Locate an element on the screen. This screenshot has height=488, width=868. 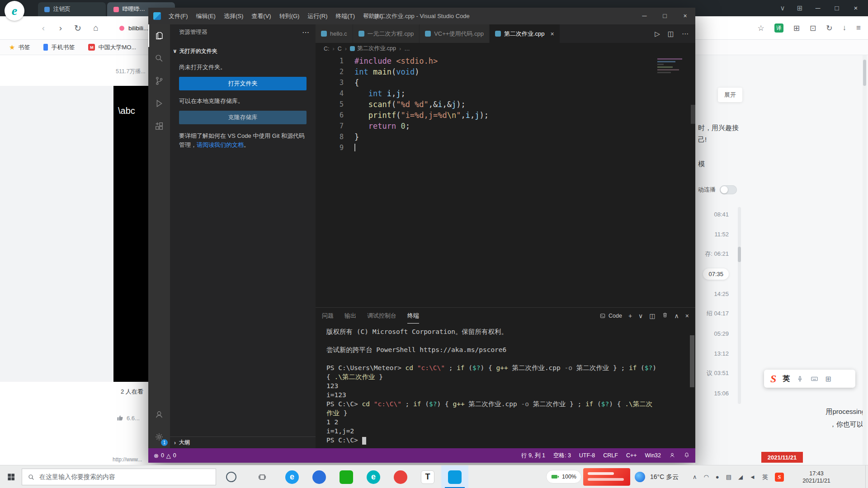
translate-icon: 译 is located at coordinates (779, 28).